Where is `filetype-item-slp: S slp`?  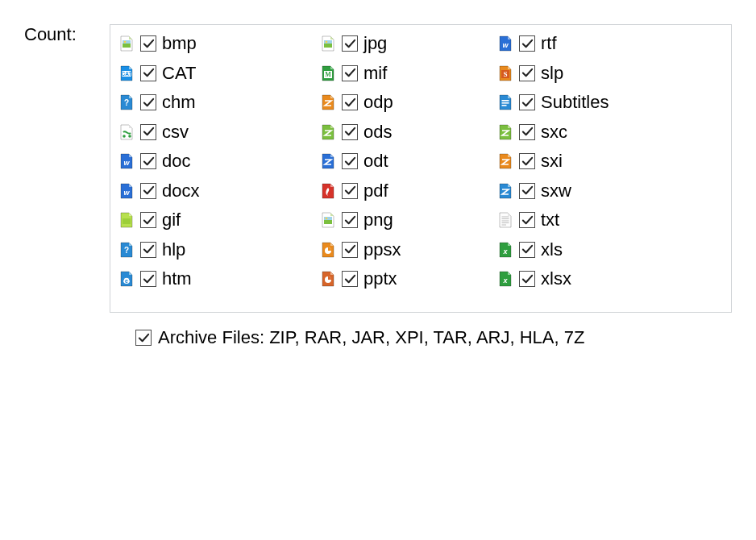 filetype-item-slp: S slp is located at coordinates (590, 73).